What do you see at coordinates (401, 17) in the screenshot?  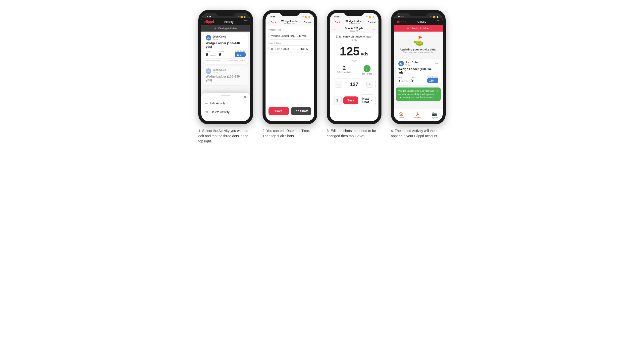 I see `time-4: 14:38` at bounding box center [401, 17].